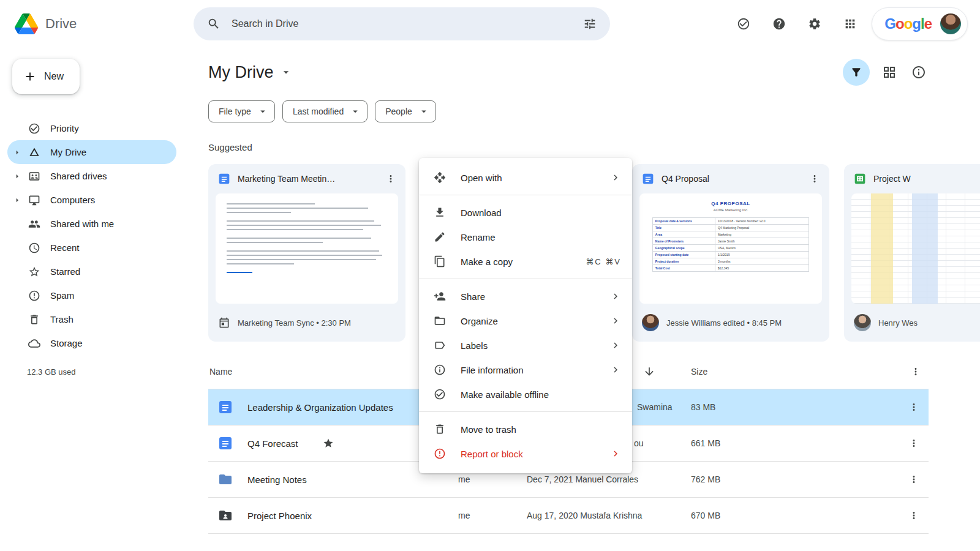  Describe the element at coordinates (325, 111) in the screenshot. I see `chip-last-modified: Last modified` at that location.